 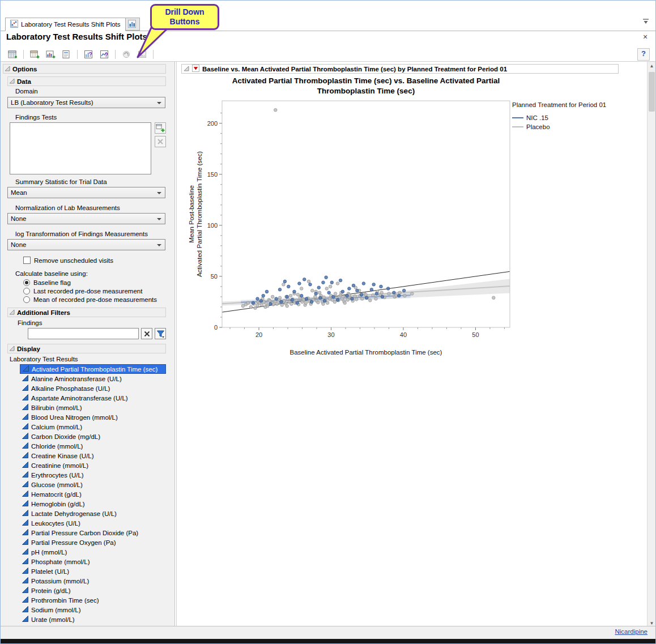 What do you see at coordinates (93, 494) in the screenshot?
I see `lab-test-item: Hematocrit (g/dL)` at bounding box center [93, 494].